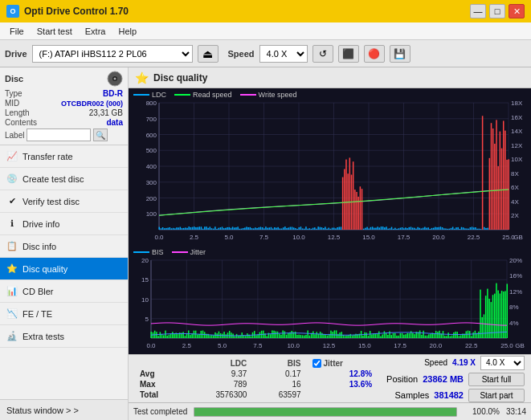 The height and width of the screenshot is (420, 531). I want to click on legend-jitter: Jitter, so click(198, 252).